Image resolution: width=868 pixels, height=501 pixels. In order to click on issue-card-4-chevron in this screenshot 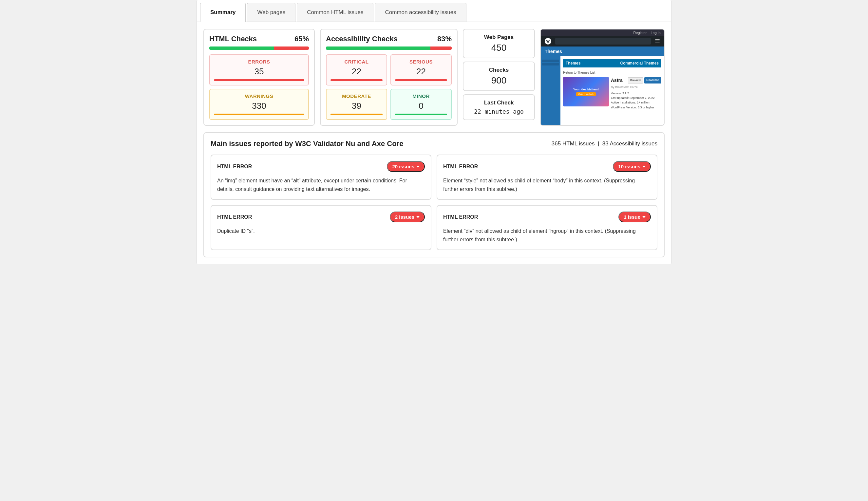, I will do `click(644, 217)`.